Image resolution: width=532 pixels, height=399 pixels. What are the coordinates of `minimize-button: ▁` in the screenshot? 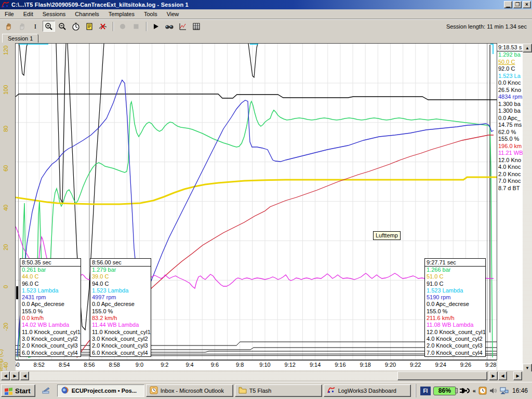 It's located at (508, 5).